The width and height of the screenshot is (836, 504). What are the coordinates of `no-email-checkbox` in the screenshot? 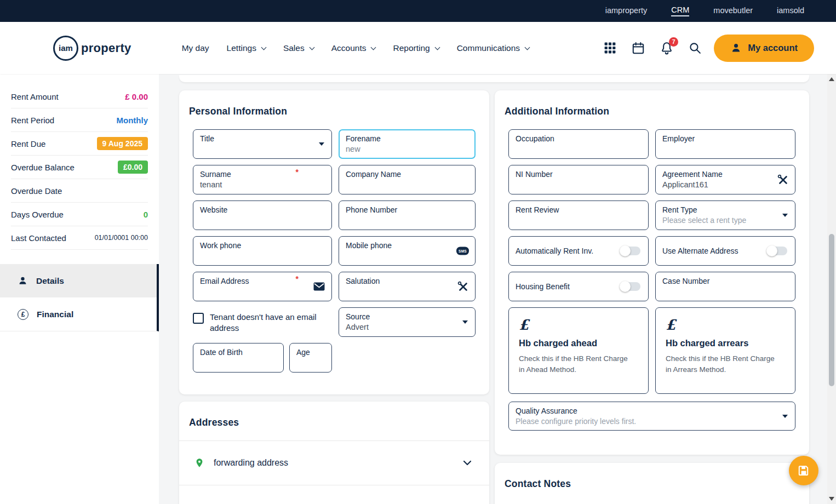 It's located at (198, 318).